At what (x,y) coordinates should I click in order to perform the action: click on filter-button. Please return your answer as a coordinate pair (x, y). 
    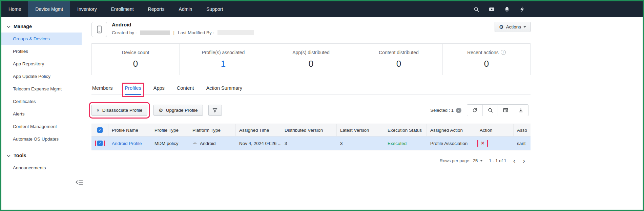
    Looking at the image, I should click on (215, 110).